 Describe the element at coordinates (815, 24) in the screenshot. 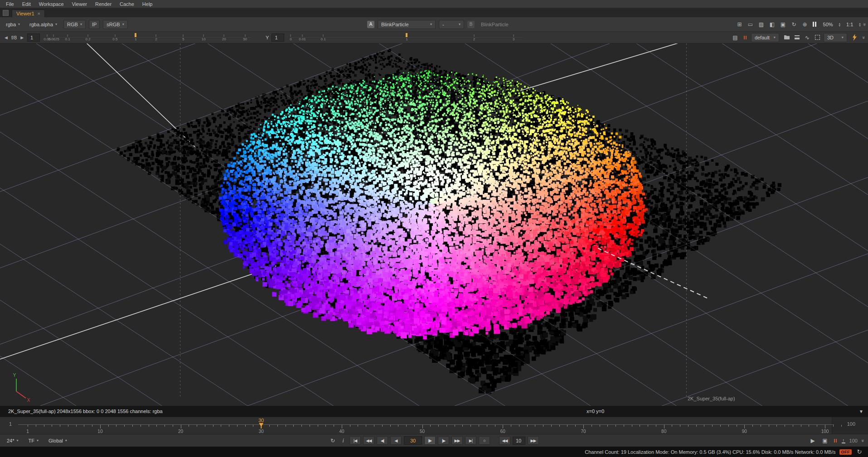

I see `pause-icon` at that location.